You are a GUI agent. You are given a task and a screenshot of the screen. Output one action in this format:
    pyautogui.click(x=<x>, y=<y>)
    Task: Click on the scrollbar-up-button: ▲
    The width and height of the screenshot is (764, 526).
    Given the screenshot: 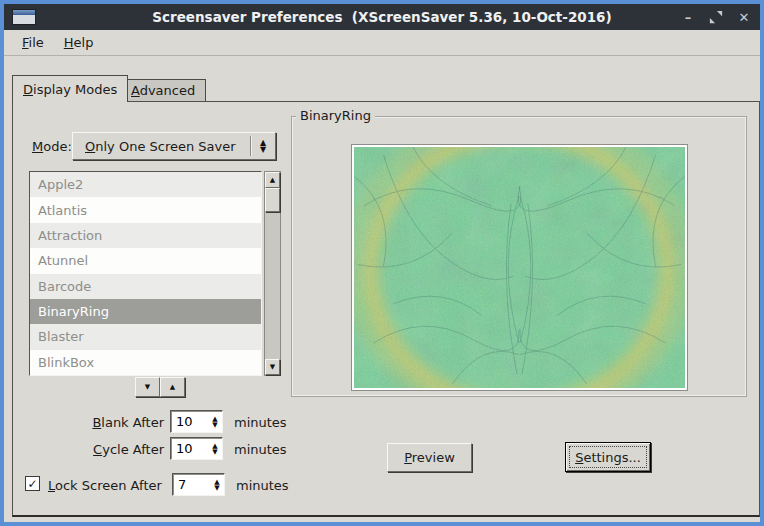 What is the action you would take?
    pyautogui.click(x=272, y=180)
    